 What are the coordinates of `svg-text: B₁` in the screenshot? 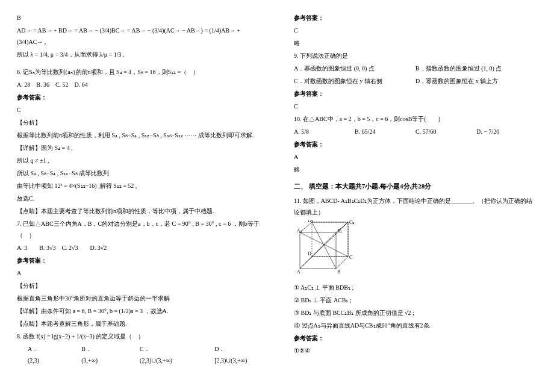 It's located at (340, 231).